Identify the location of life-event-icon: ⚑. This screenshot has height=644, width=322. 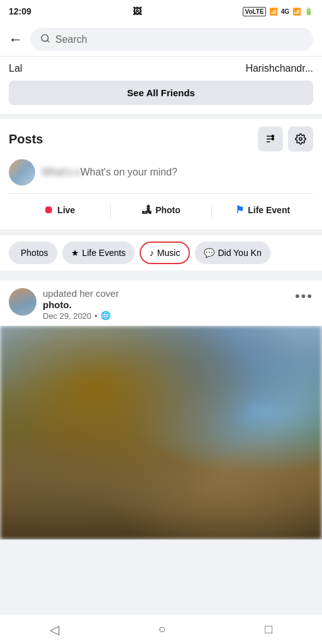
(240, 210).